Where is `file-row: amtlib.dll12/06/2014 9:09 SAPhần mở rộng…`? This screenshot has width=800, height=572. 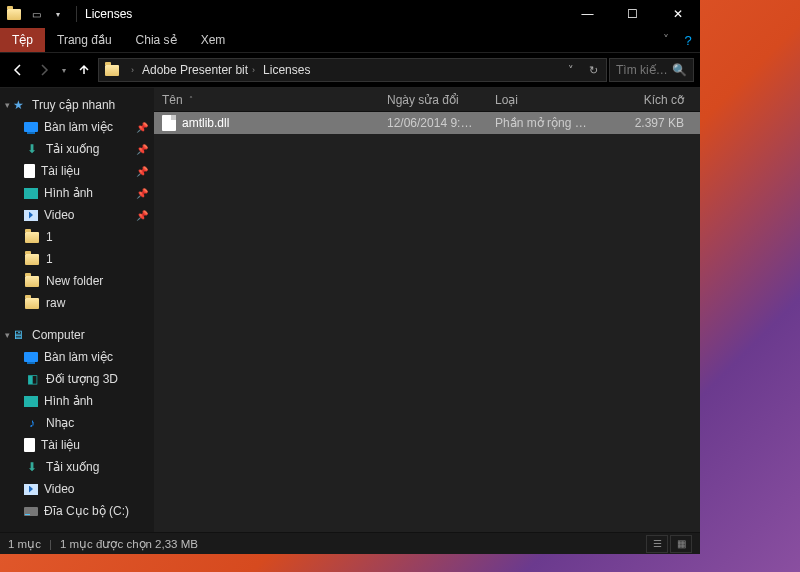 file-row: amtlib.dll12/06/2014 9:09 SAPhần mở rộng… is located at coordinates (427, 123).